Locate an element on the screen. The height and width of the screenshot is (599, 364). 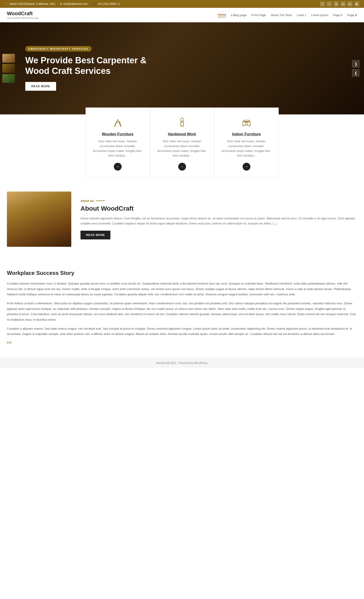
nav-level1: Level 1 is located at coordinates (302, 15).